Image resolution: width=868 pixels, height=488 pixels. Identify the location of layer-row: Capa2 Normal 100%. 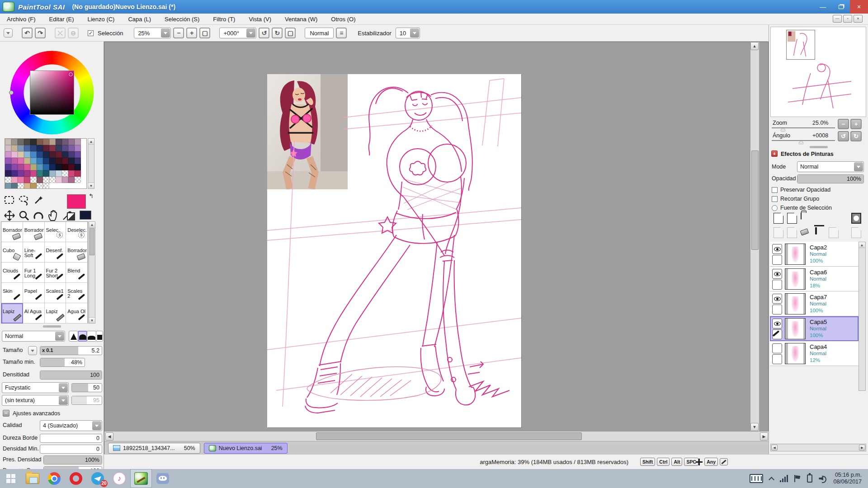
(814, 254).